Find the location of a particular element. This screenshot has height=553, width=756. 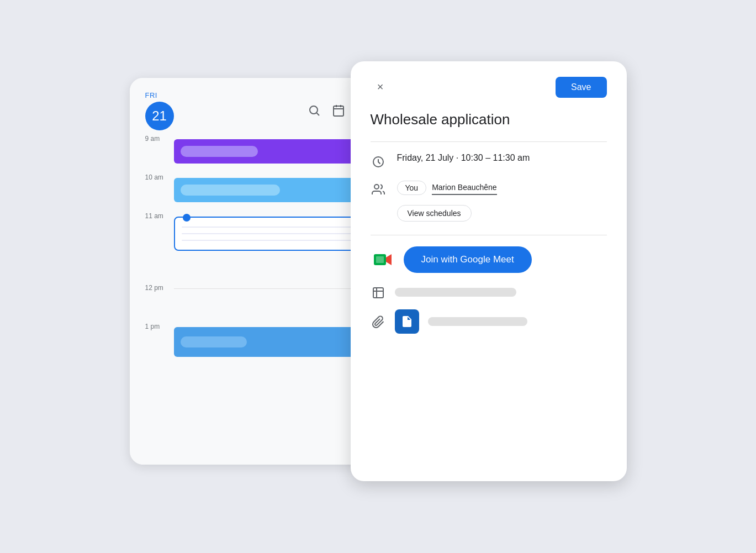

attendee-chip-you: You is located at coordinates (412, 188).